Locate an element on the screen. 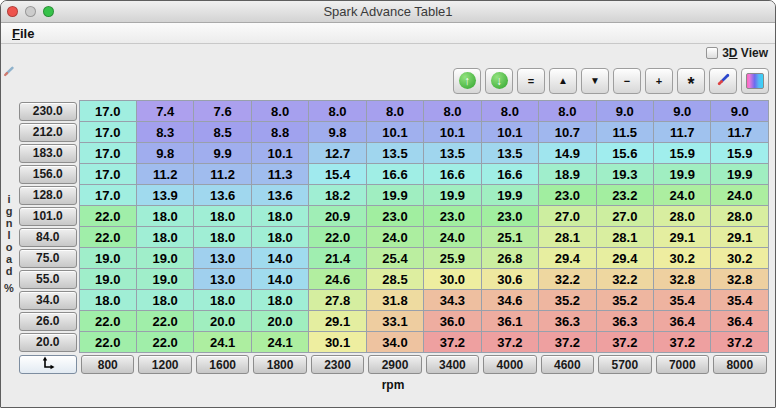 This screenshot has height=408, width=776. table-cell: 28.5 is located at coordinates (394, 280).